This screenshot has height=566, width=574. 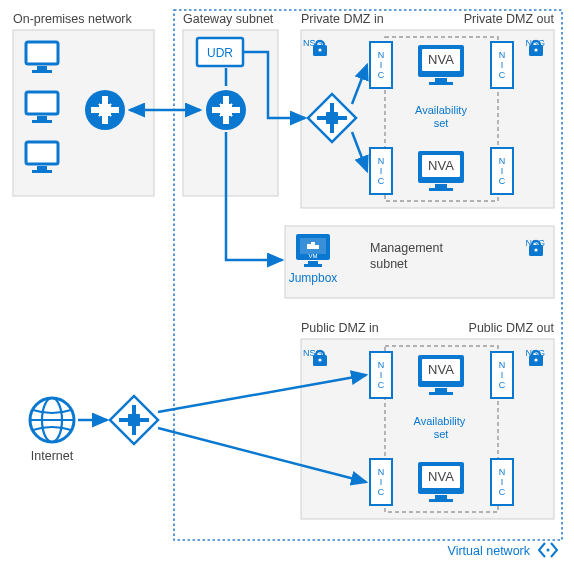 What do you see at coordinates (442, 375) in the screenshot?
I see `public-nva-1: NIC NVA NIC` at bounding box center [442, 375].